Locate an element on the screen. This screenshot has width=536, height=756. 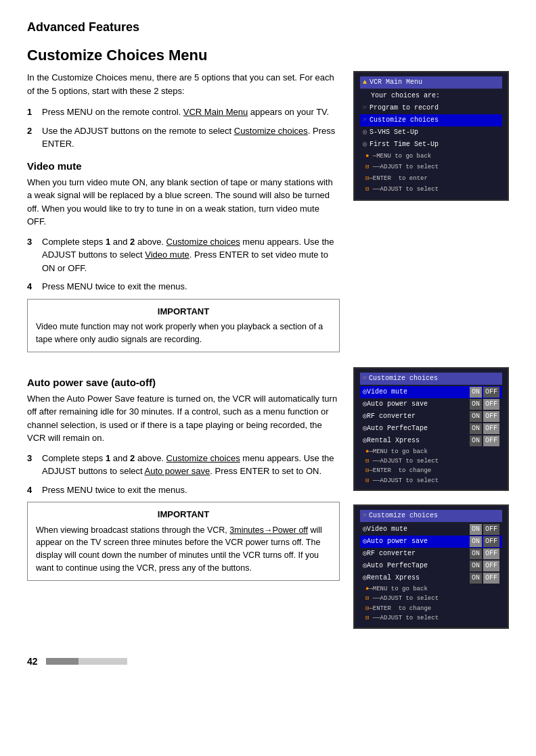
important-title-2: IMPORTANT is located at coordinates (183, 515).